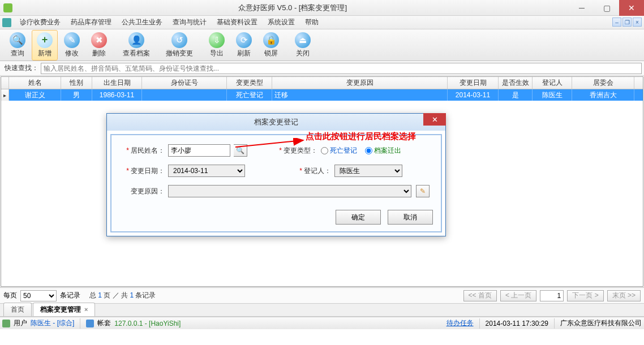 This screenshot has height=345, width=644. I want to click on pager-stats: 总 1 页 ／ 共 1 条记录, so click(122, 295).